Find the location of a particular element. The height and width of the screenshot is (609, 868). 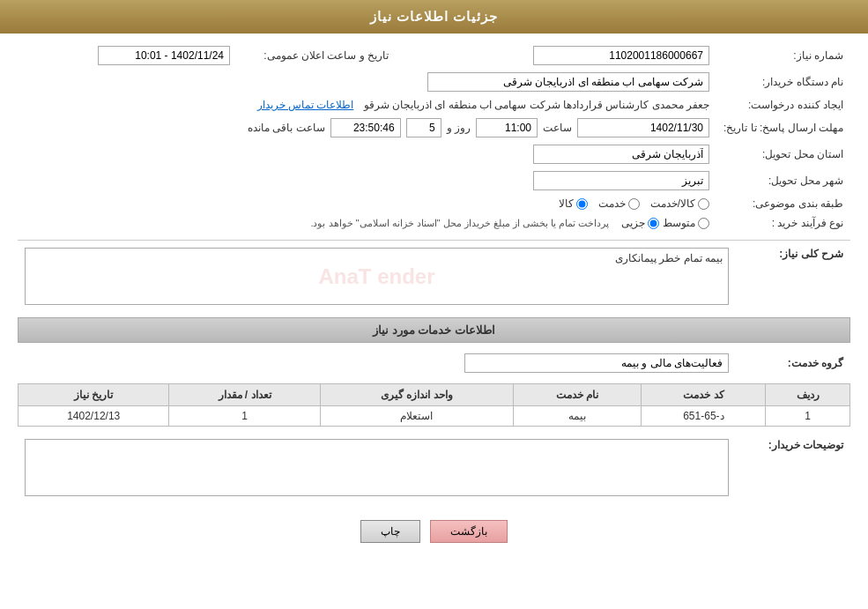

buttons-row: بازگشت چاپ is located at coordinates (434, 534).